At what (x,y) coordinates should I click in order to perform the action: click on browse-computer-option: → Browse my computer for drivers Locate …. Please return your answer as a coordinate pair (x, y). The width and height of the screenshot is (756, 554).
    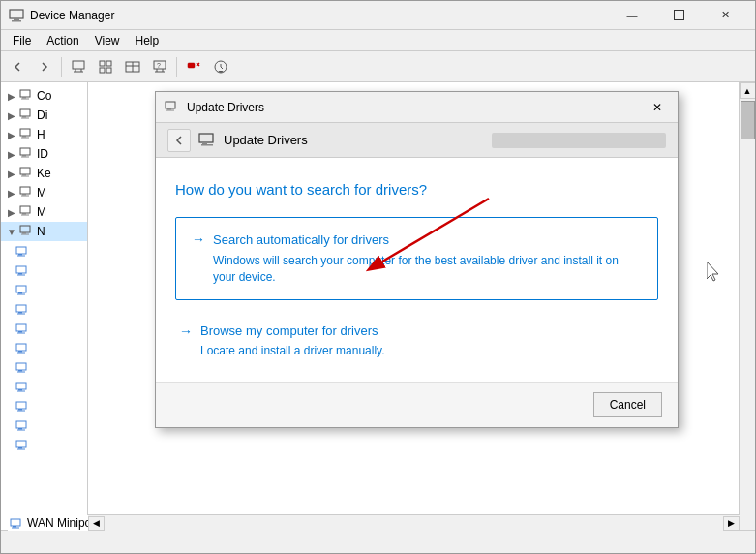
    Looking at the image, I should click on (416, 341).